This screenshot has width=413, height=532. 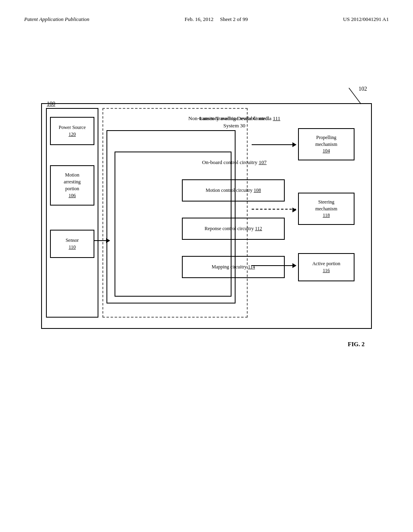 I want to click on header-date: Feb. 16, 2012, so click(x=199, y=19).